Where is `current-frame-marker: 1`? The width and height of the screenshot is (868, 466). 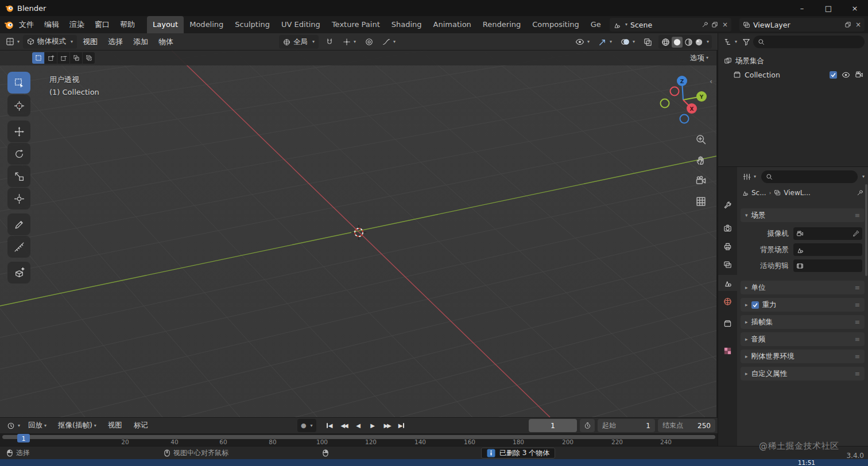 current-frame-marker: 1 is located at coordinates (24, 438).